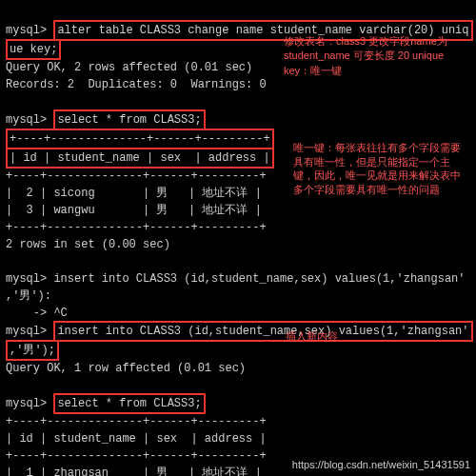 The width and height of the screenshot is (476, 476). Describe the element at coordinates (133, 471) in the screenshot. I see `table-row: | 1 | zhangsan | 男 | 地址不详 |` at that location.